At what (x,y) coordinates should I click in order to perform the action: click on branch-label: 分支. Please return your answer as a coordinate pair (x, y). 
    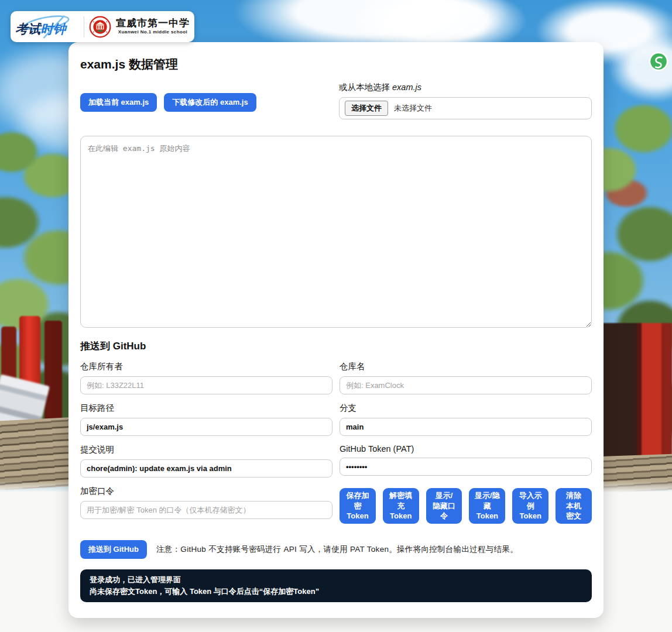
    Looking at the image, I should click on (466, 408).